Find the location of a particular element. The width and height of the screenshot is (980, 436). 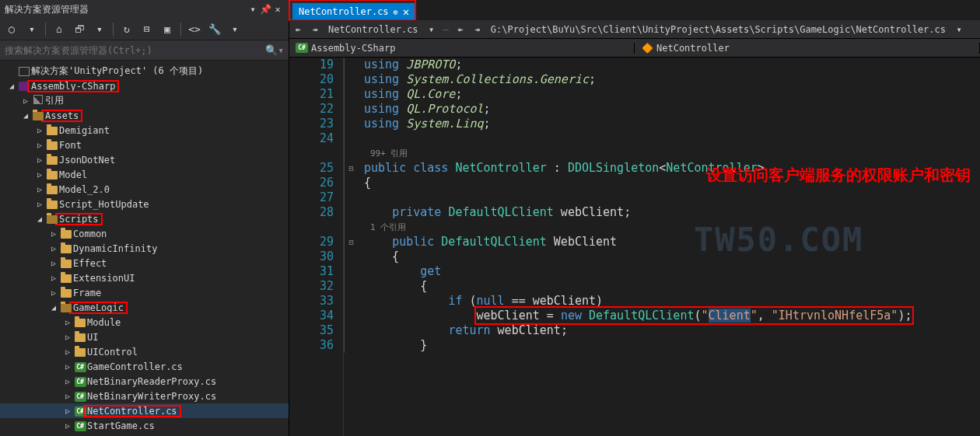

search-dropdown-icon: ▾ is located at coordinates (281, 50).